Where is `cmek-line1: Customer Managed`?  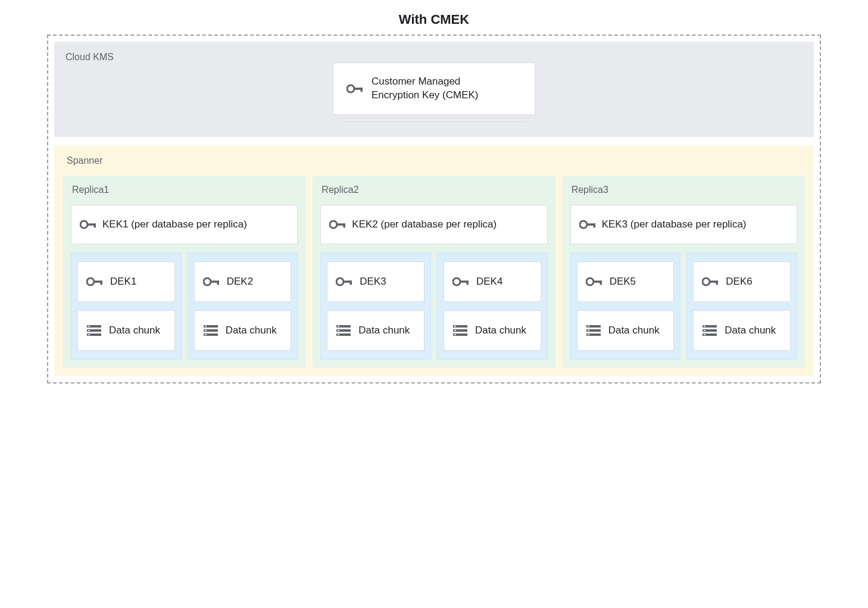
cmek-line1: Customer Managed is located at coordinates (425, 82).